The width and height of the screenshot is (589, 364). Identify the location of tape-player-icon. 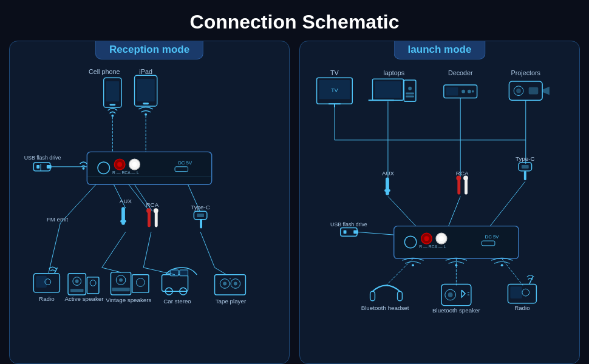
(231, 285).